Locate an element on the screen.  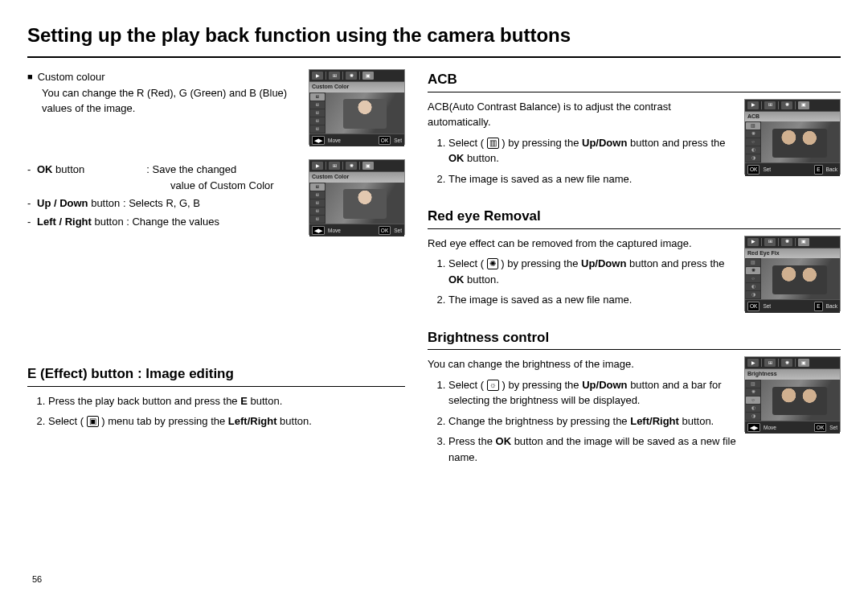
redeye-screenshot: ▶⊞✺▣ Red Eye Fix ▥✺☼◐◑ OKSetEBack is located at coordinates (792, 273).